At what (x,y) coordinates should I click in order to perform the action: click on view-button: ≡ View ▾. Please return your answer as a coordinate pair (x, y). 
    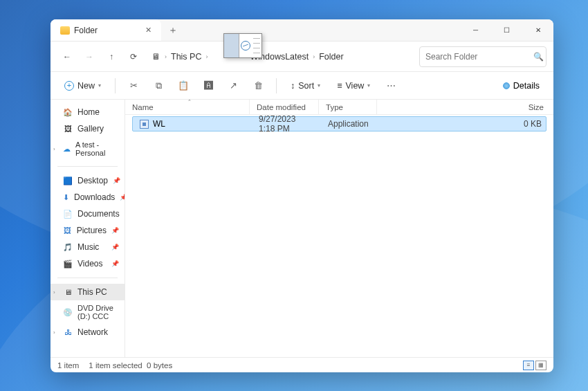
    Looking at the image, I should click on (353, 86).